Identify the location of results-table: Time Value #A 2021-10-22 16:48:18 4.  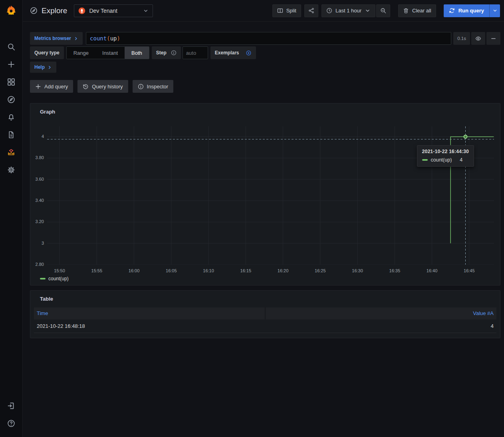
(265, 320).